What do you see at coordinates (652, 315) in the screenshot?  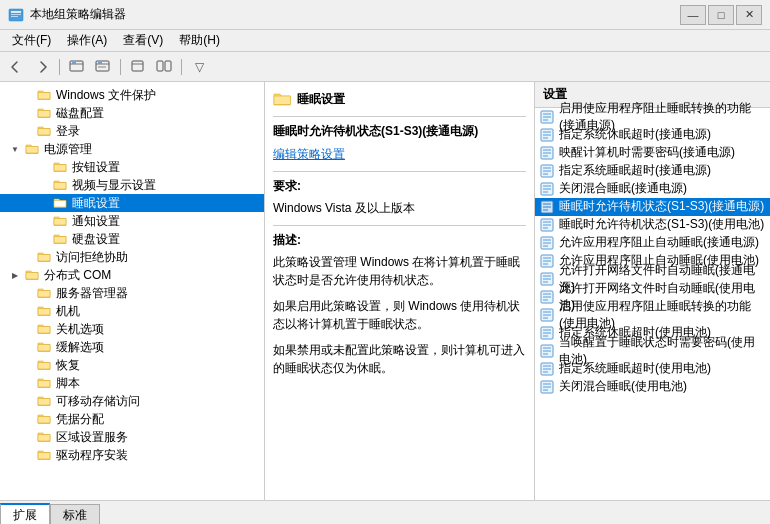 I see `right-item-r12: 启用使应用程序阻止睡眠转换的功能(使用电池)` at bounding box center [652, 315].